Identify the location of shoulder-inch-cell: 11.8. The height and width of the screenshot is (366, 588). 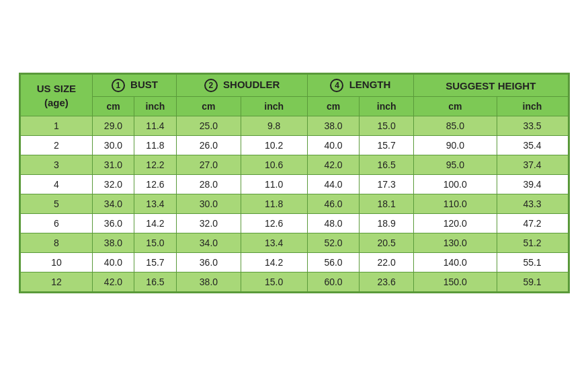
(274, 205).